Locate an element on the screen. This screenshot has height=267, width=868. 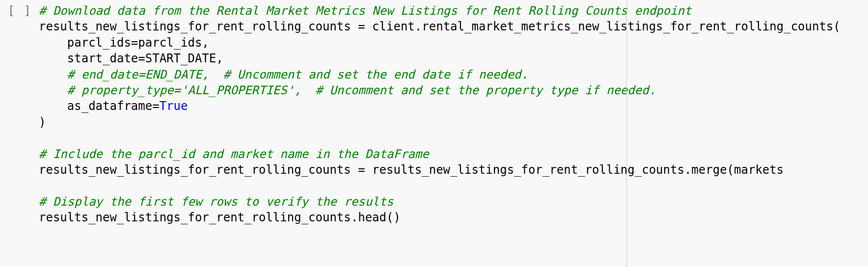
code-token: # Display the first few rows to verify t… is located at coordinates (216, 202).